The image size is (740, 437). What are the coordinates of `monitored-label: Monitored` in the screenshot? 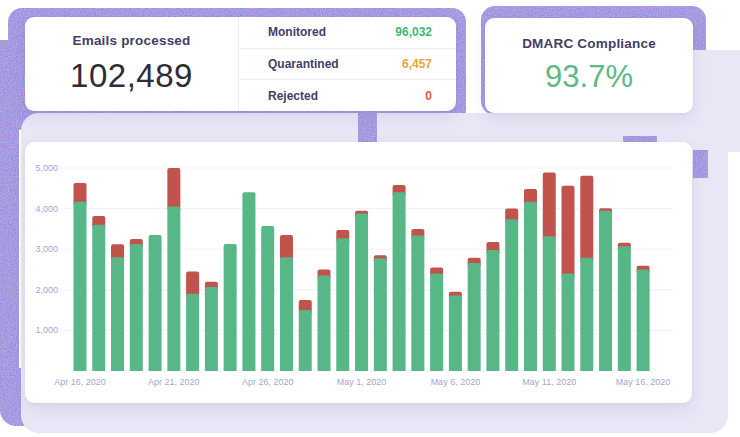 It's located at (297, 32).